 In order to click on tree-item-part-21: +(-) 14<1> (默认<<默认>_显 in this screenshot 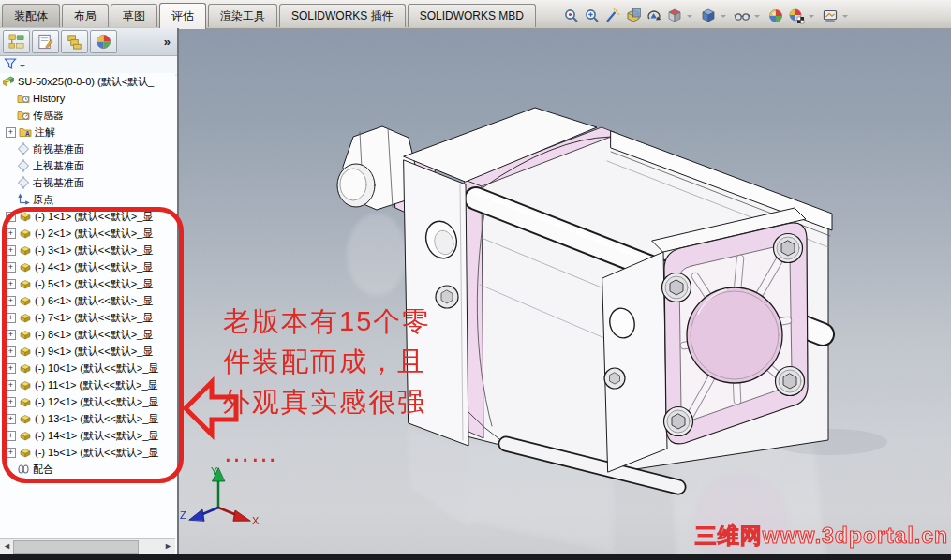, I will do `click(88, 435)`.